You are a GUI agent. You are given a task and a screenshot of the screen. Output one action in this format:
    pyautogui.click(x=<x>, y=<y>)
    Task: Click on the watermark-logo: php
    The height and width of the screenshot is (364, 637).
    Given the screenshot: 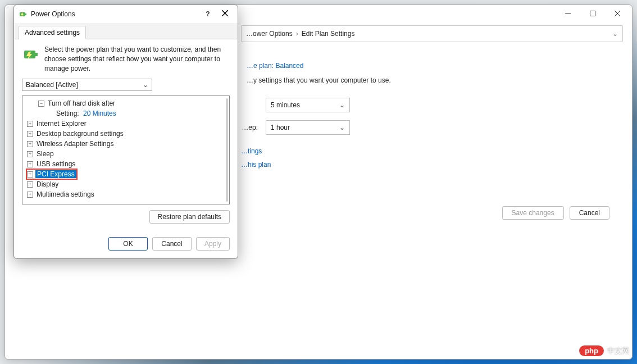 What is the action you would take?
    pyautogui.click(x=592, y=351)
    